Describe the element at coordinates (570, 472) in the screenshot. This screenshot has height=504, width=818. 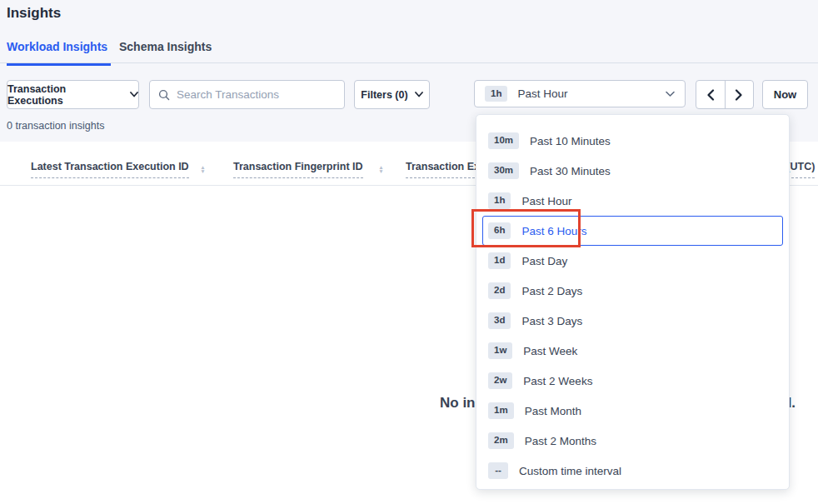
I see `time-option-label: Custom time interval` at that location.